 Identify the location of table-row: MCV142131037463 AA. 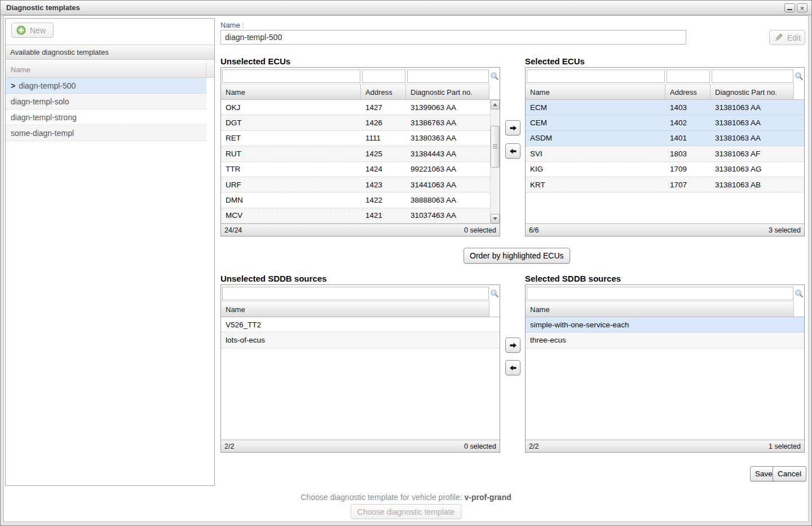
(355, 216).